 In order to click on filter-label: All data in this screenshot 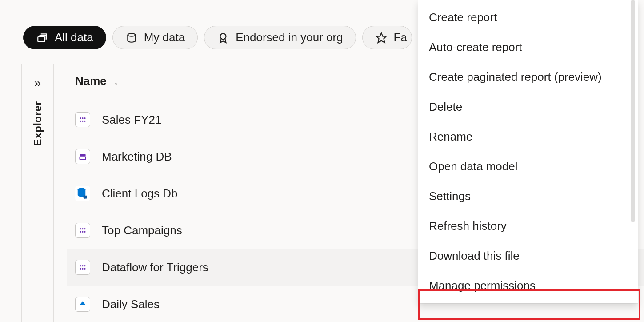, I will do `click(74, 37)`.